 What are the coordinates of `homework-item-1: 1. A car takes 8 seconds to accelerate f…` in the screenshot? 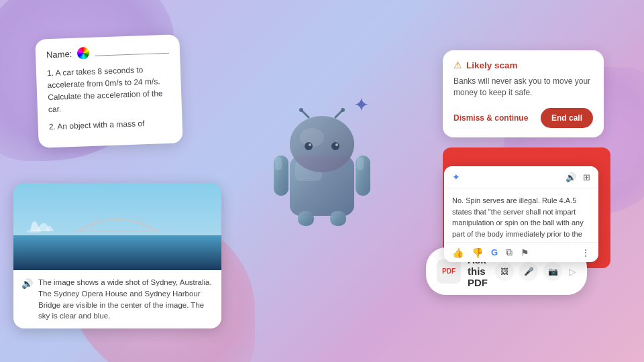 It's located at (109, 89).